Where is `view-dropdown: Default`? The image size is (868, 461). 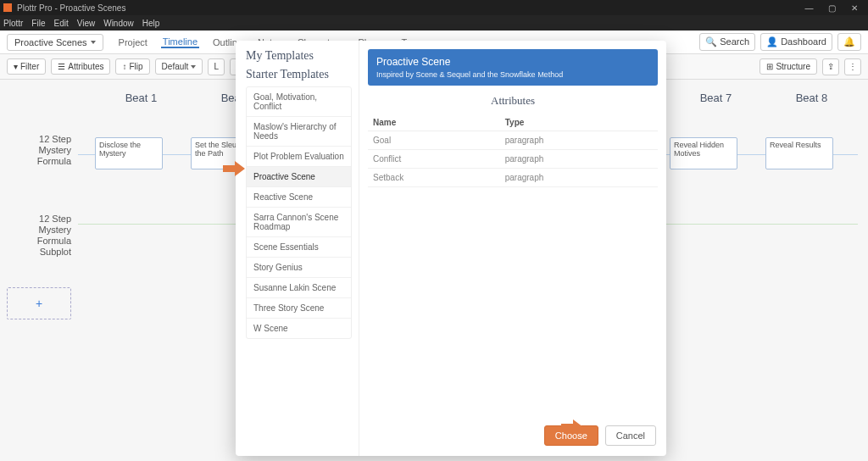 view-dropdown: Default is located at coordinates (180, 66).